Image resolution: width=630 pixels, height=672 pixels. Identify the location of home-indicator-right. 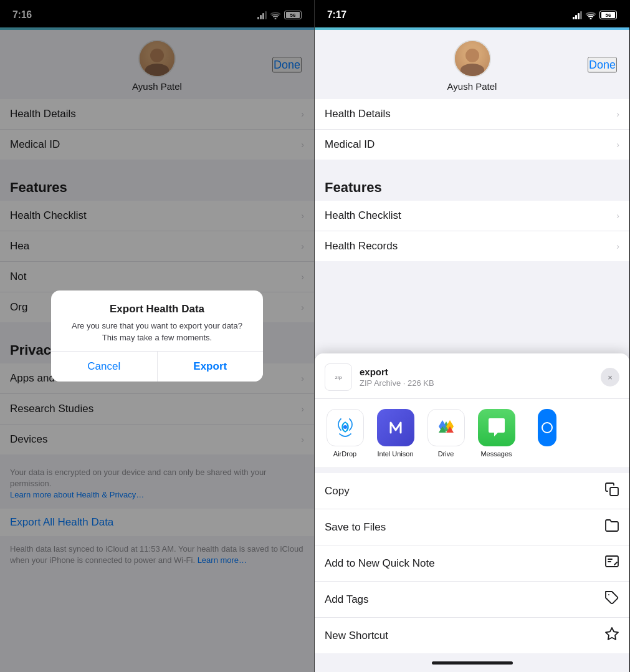
(472, 663).